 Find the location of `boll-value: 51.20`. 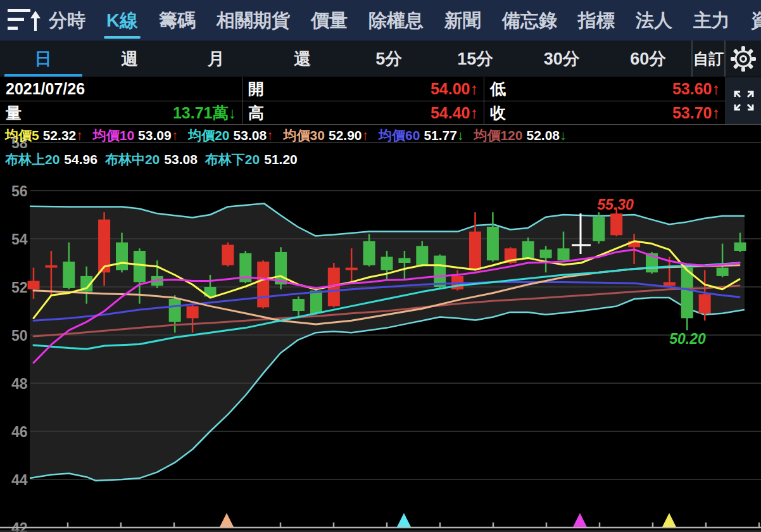

boll-value: 51.20 is located at coordinates (281, 160).